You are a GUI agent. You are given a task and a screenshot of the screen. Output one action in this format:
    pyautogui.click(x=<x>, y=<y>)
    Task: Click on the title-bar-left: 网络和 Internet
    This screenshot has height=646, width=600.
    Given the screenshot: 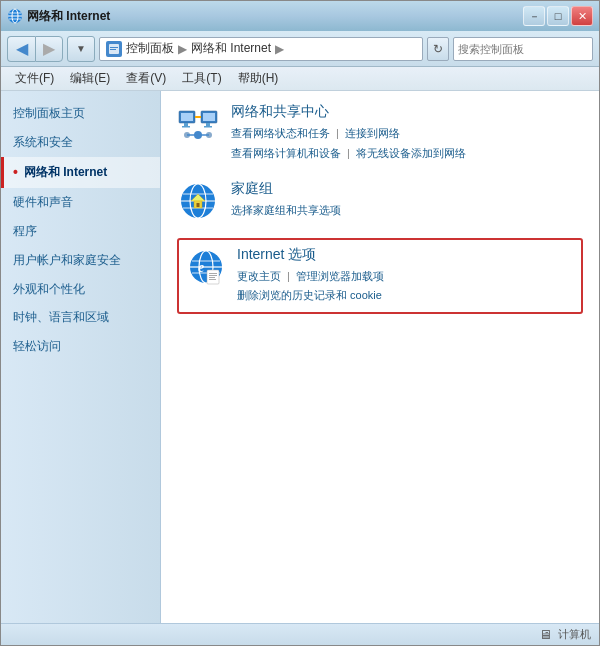 What is the action you would take?
    pyautogui.click(x=58, y=16)
    